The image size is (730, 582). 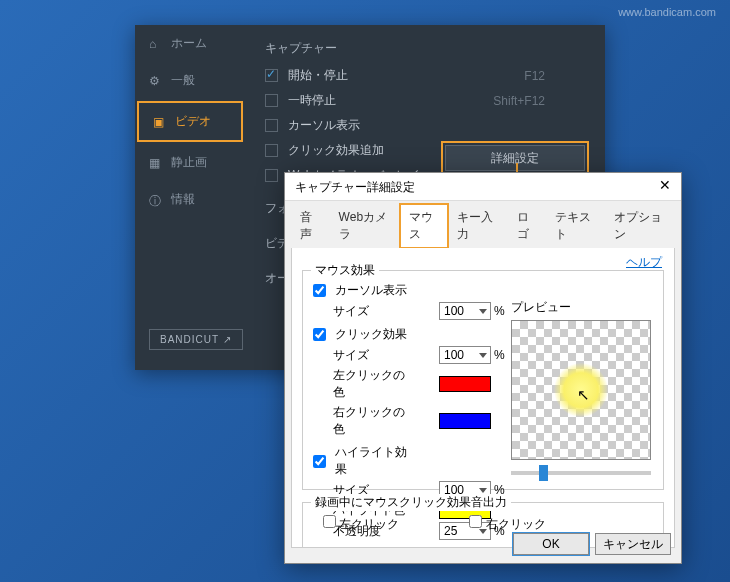 What do you see at coordinates (551, 544) in the screenshot?
I see `ok-button: OK` at bounding box center [551, 544].